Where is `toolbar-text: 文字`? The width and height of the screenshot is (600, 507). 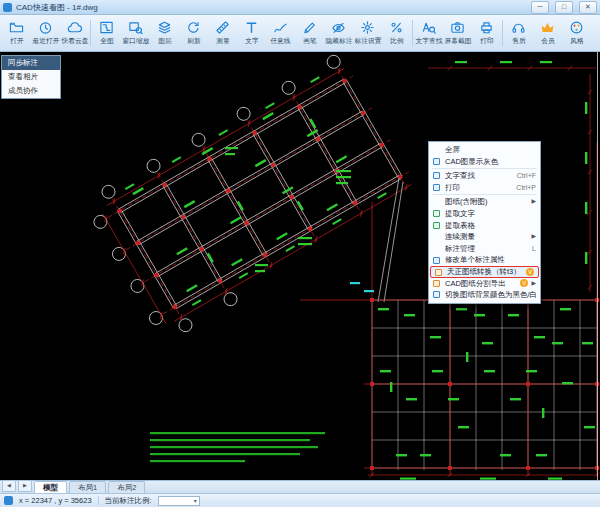 toolbar-text: 文字 is located at coordinates (252, 33).